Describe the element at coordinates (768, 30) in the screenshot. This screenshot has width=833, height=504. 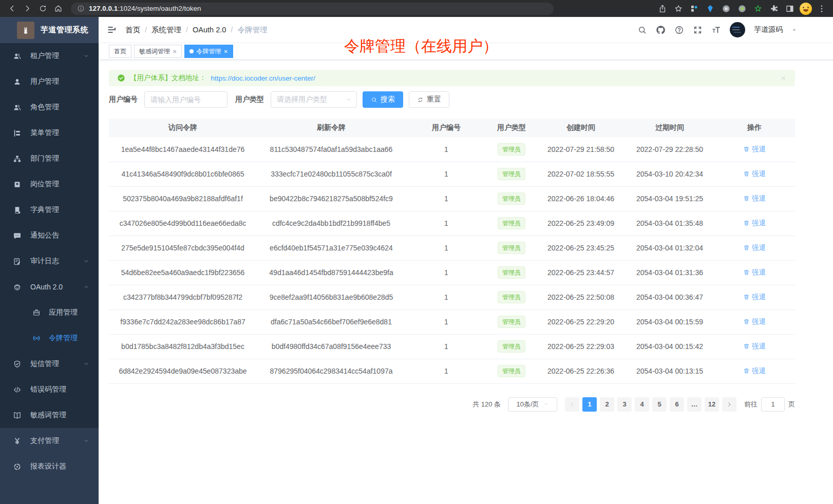
I see `username: 芋道源码` at that location.